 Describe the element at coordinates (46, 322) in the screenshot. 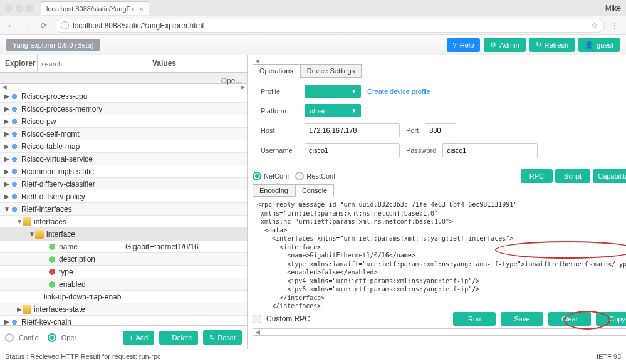

I see `node-label: Rietf-key-chain` at that location.